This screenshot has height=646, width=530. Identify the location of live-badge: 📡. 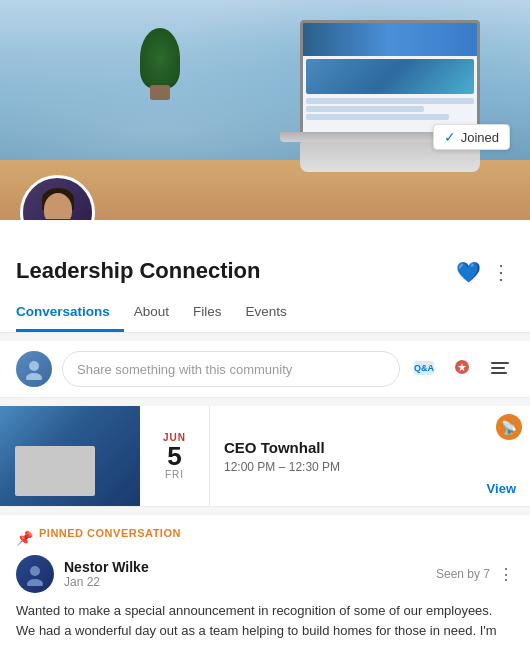
(509, 427).